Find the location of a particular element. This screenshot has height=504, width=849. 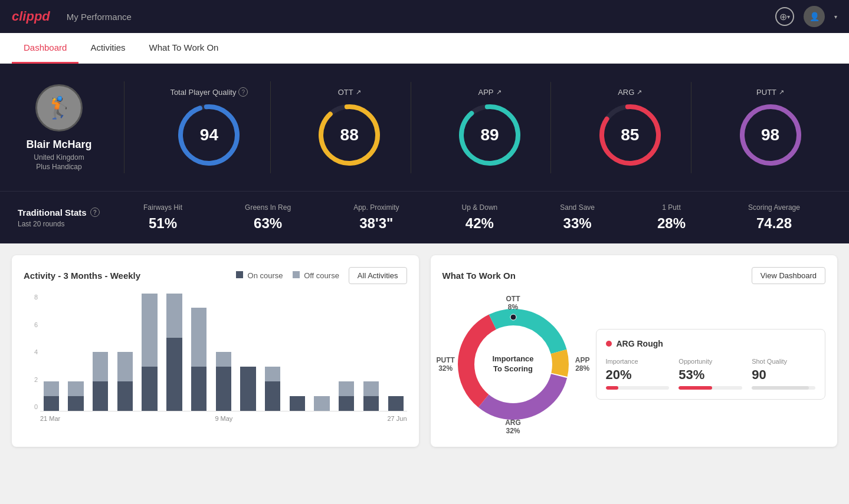

bar-chart-wrapper: 8 6 4 2 0 21 Mar 9 May 27 Jun is located at coordinates (215, 358).